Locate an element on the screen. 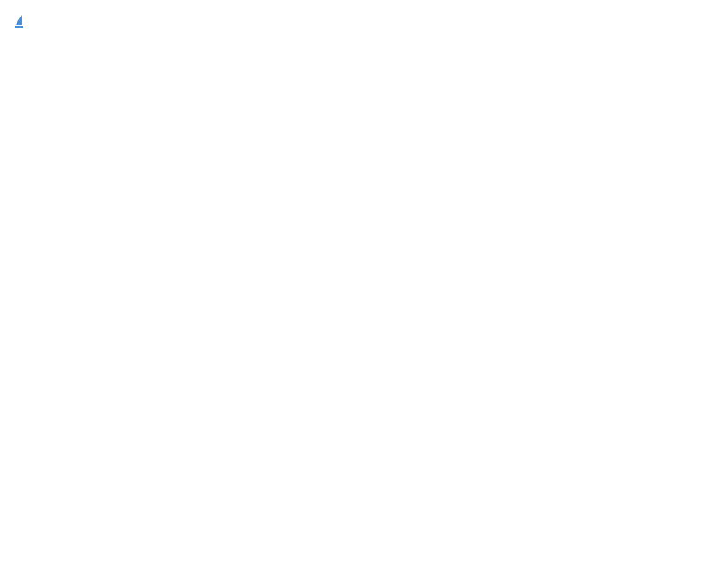  logo-underline is located at coordinates (18, 27).